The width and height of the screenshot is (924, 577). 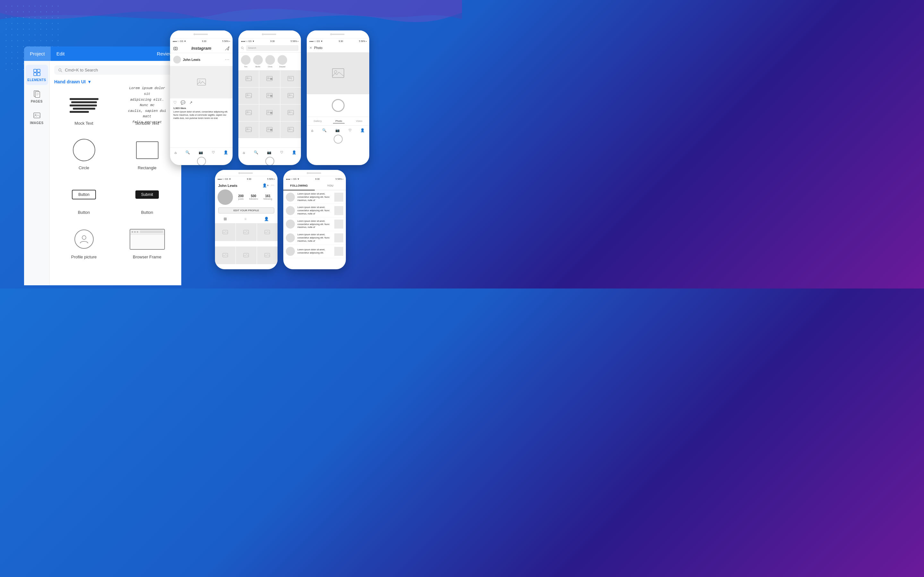 I want to click on element-rectangle: Rectangle, so click(x=147, y=153).